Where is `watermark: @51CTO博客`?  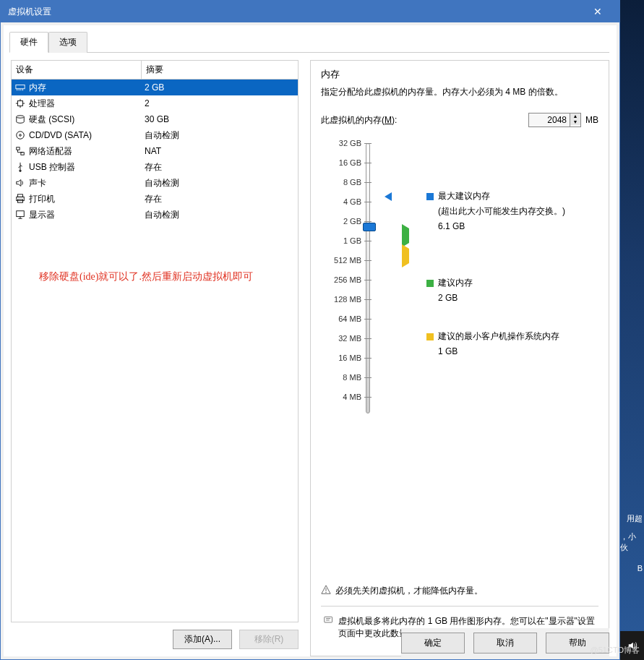 watermark: @51CTO博客 is located at coordinates (615, 651).